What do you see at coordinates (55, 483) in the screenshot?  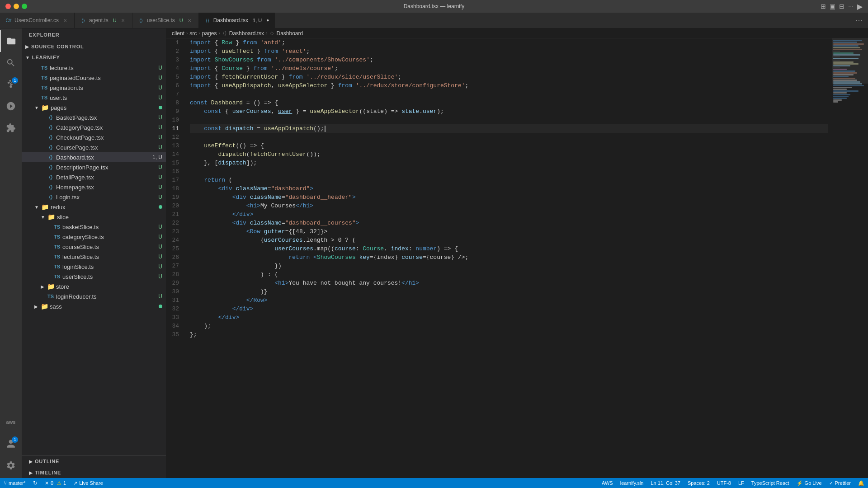 I see `status-errors: ✕ 0 ⚠ 1` at bounding box center [55, 483].